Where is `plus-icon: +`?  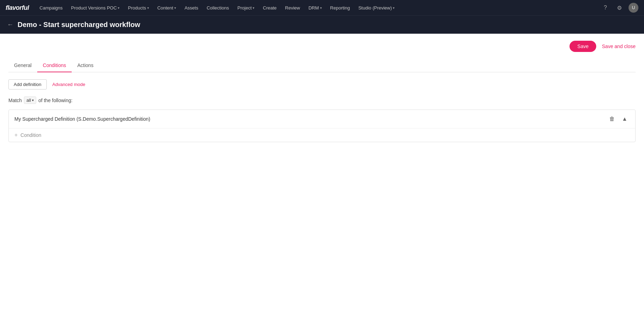 plus-icon: + is located at coordinates (16, 135).